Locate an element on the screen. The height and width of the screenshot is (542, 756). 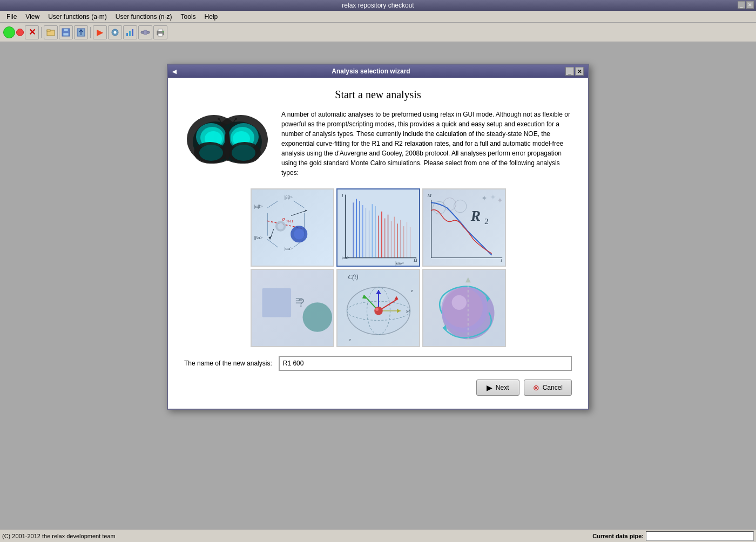
svg-text: N-H is located at coordinates (289, 221).